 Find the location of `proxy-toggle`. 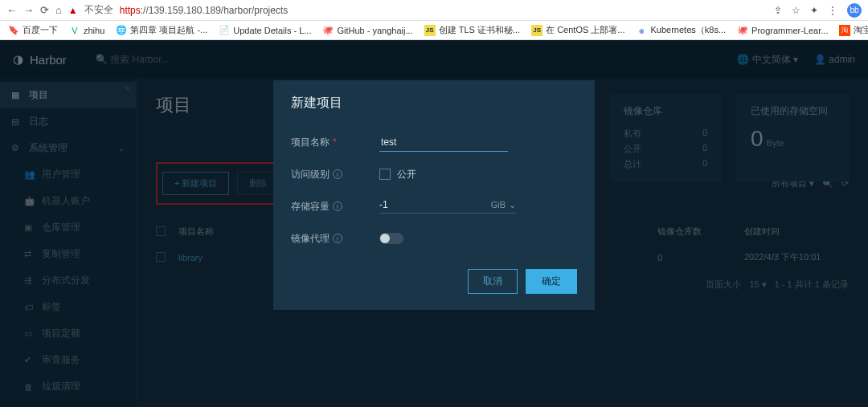

proxy-toggle is located at coordinates (391, 238).